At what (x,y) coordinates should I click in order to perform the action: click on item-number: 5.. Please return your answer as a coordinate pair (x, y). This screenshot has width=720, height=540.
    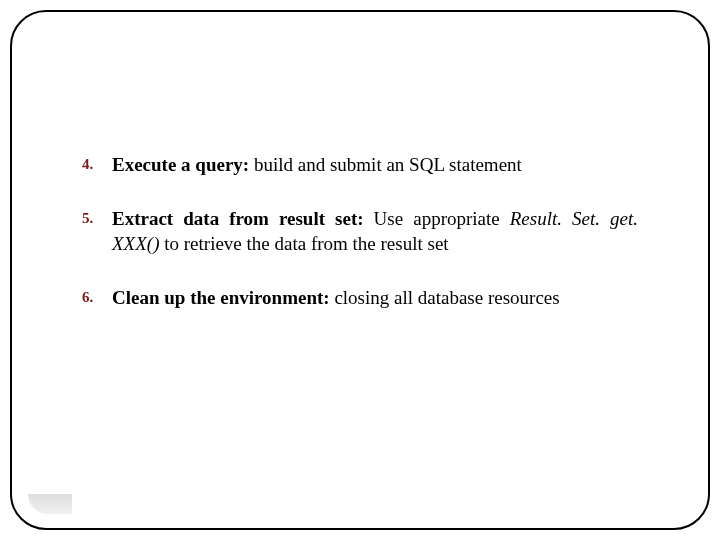
    Looking at the image, I should click on (97, 217).